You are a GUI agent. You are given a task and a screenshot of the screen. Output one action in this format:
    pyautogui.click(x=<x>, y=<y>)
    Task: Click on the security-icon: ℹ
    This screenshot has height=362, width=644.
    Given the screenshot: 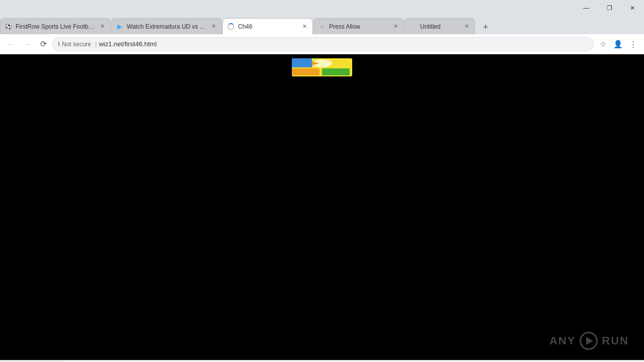 What is the action you would take?
    pyautogui.click(x=59, y=44)
    